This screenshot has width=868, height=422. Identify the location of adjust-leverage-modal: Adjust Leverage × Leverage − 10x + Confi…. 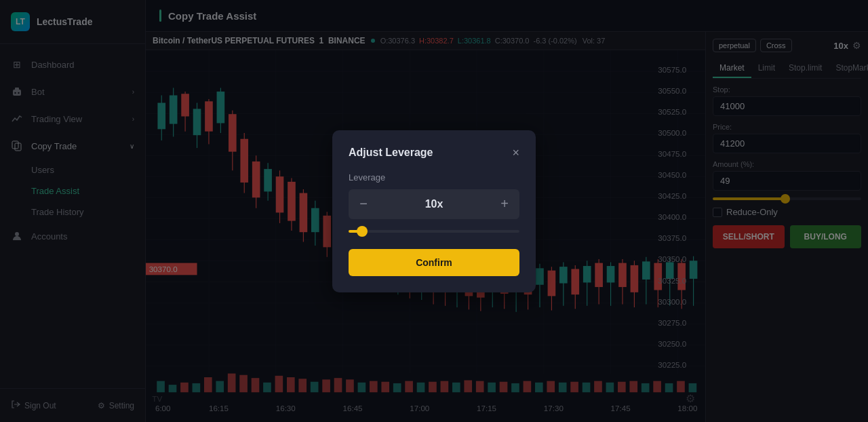
(434, 212).